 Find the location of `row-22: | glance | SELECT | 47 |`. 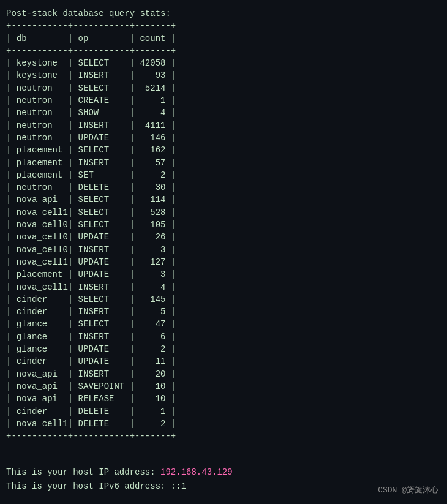

row-22: | glance | SELECT | 47 | is located at coordinates (91, 324).